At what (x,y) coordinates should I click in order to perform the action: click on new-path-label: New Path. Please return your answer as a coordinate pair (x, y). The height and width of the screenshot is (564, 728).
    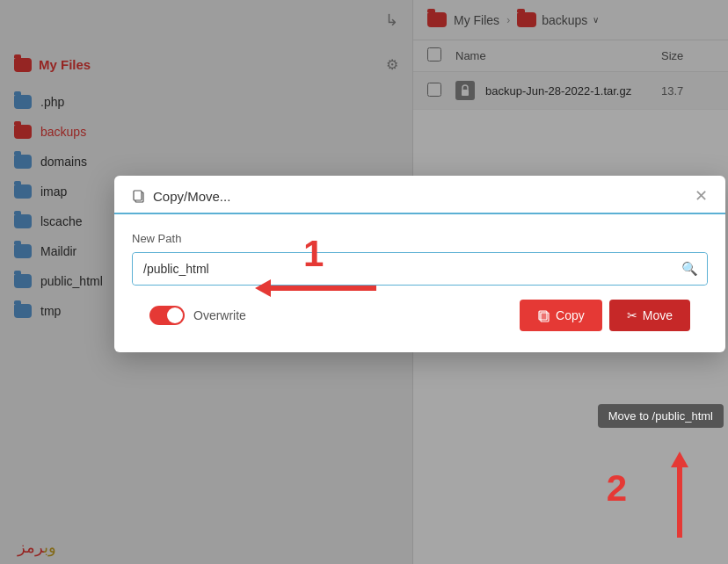
    Looking at the image, I should click on (420, 239).